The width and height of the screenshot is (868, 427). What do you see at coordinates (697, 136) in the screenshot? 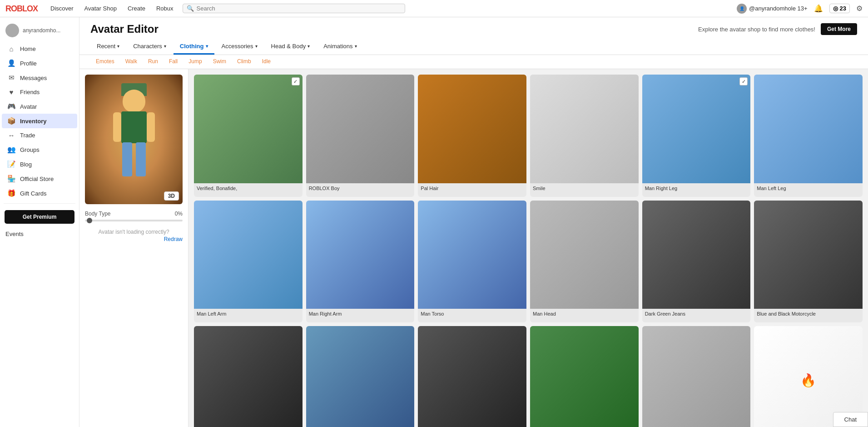
I see `item-card-5: ✓ Man Right Leg` at bounding box center [697, 136].